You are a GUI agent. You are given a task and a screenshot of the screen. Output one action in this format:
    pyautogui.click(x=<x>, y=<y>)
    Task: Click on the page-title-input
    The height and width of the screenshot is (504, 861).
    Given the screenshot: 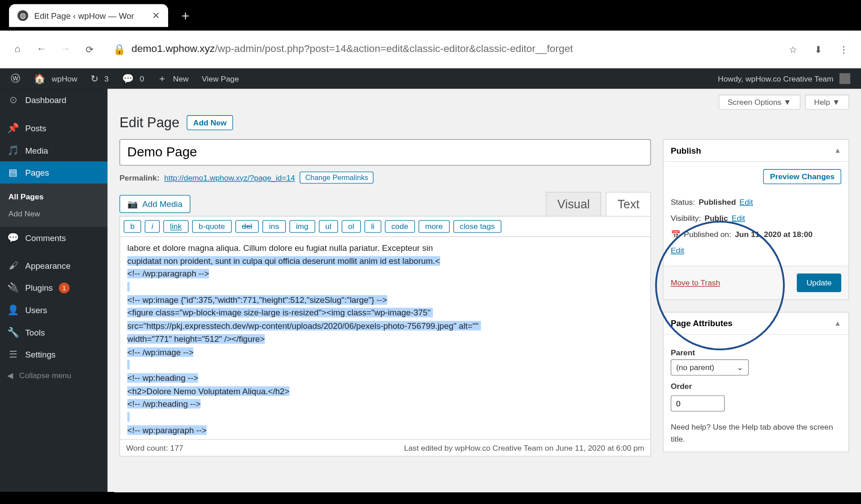 What is the action you would take?
    pyautogui.click(x=385, y=152)
    